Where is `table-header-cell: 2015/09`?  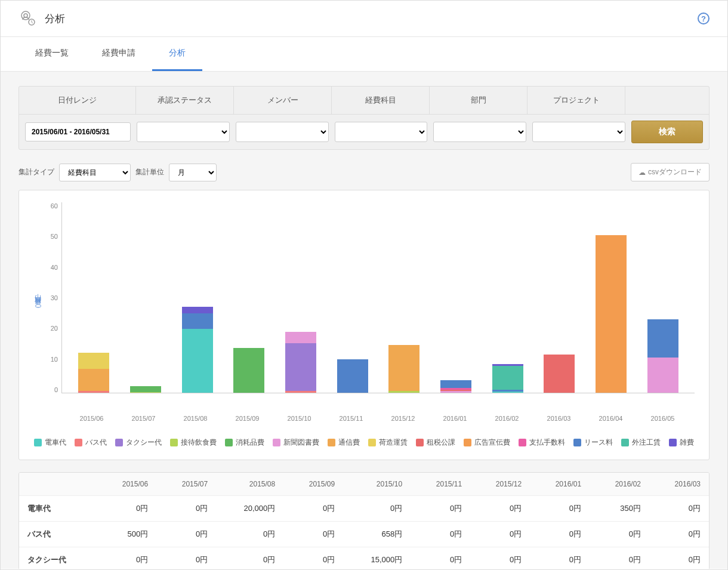 table-header-cell: 2015/09 is located at coordinates (313, 485).